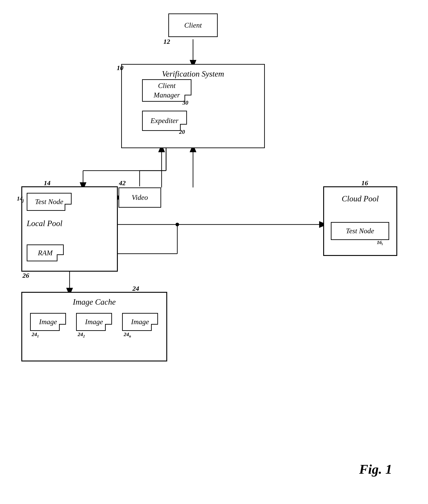 The height and width of the screenshot is (504, 428). What do you see at coordinates (365, 183) in the screenshot?
I see `cloud-pool-ref: 16` at bounding box center [365, 183].